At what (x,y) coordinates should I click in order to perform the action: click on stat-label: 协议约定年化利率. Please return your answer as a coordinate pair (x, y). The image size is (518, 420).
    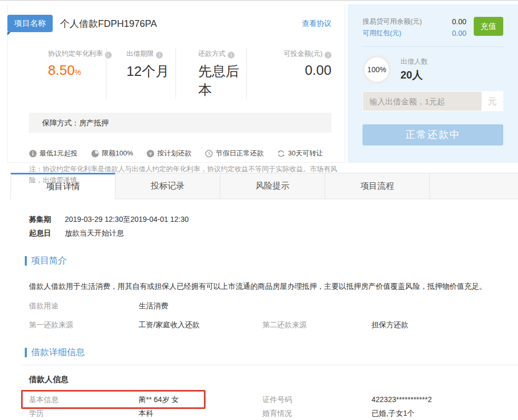
    Looking at the image, I should click on (75, 54).